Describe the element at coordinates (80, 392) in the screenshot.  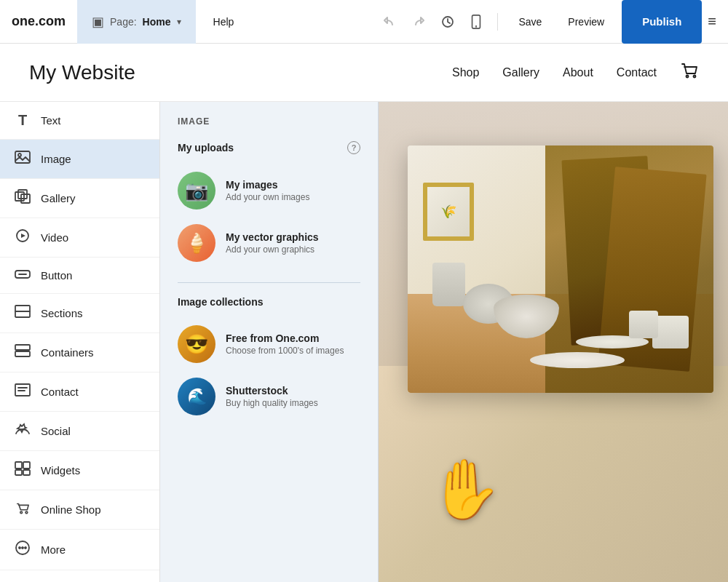
I see `sidebar-item-contact: Contact` at that location.